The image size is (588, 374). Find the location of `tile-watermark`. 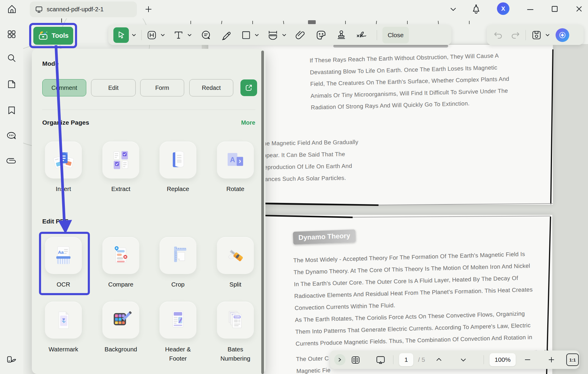

tile-watermark is located at coordinates (63, 320).